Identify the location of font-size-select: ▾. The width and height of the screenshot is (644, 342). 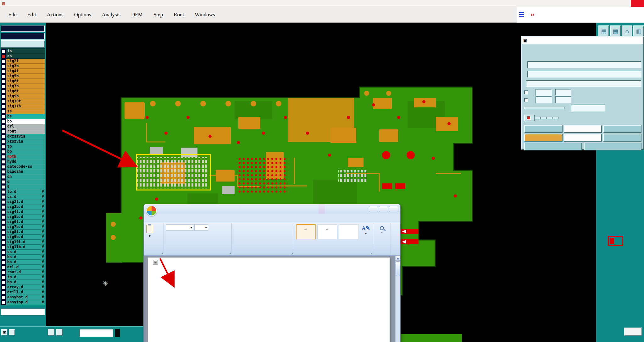
(201, 227).